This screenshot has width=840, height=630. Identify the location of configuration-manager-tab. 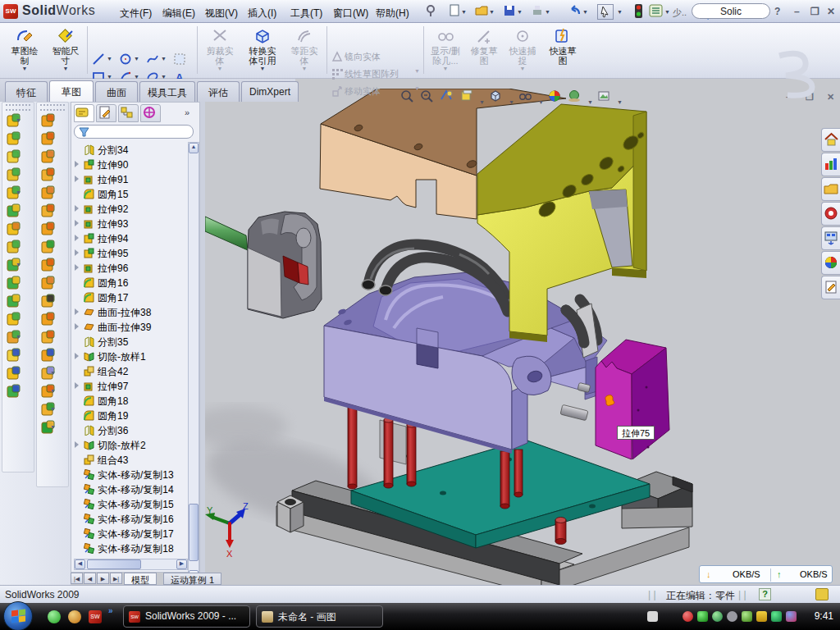
(128, 113).